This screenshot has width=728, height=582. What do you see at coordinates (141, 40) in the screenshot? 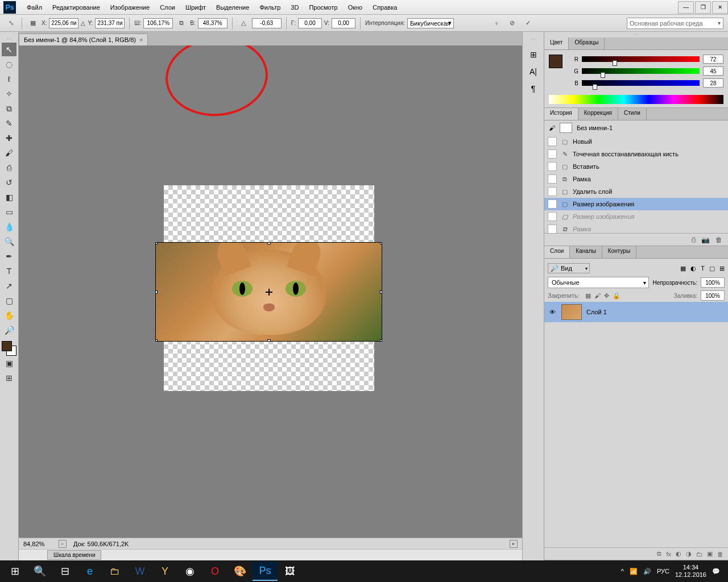
I see `close-tab-icon: ×` at bounding box center [141, 40].